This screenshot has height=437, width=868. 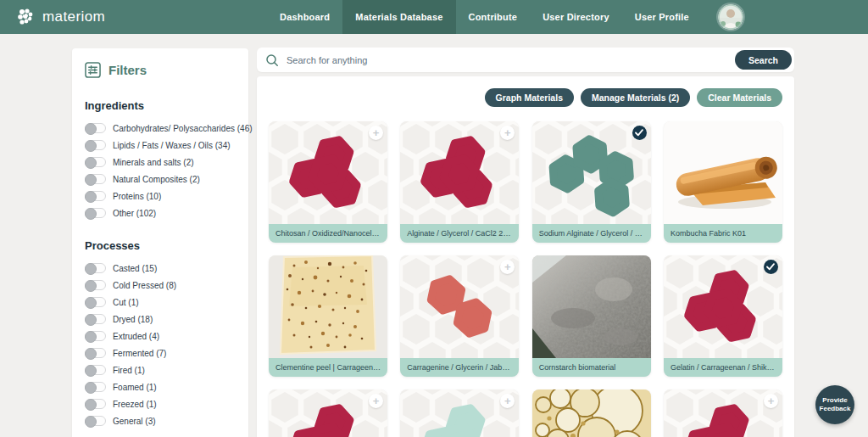 I want to click on search-bar: Search, so click(x=526, y=59).